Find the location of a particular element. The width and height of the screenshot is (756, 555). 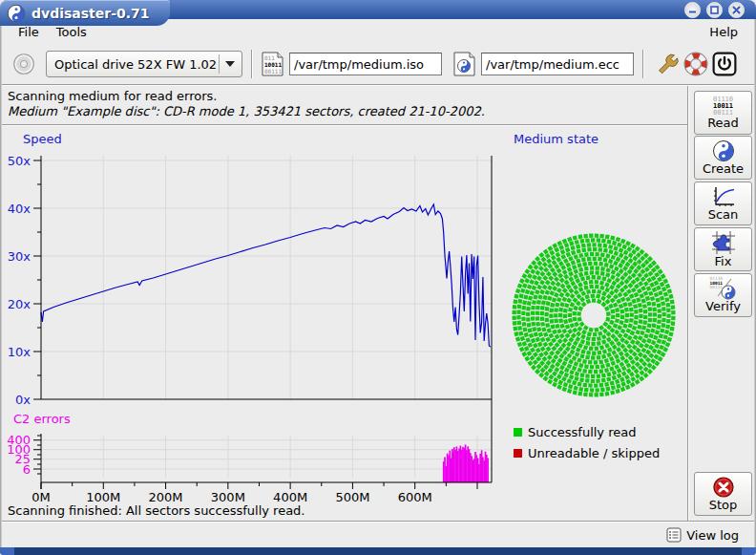

maximize-icon is located at coordinates (714, 10).